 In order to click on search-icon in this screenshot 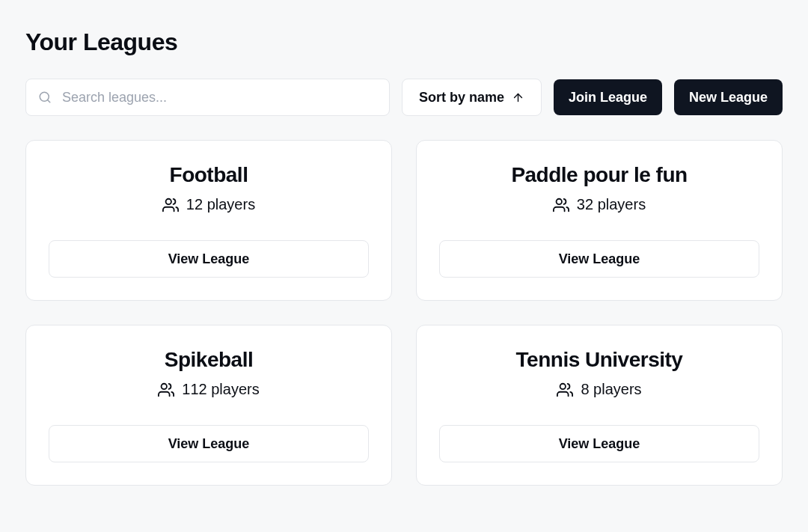, I will do `click(45, 97)`.